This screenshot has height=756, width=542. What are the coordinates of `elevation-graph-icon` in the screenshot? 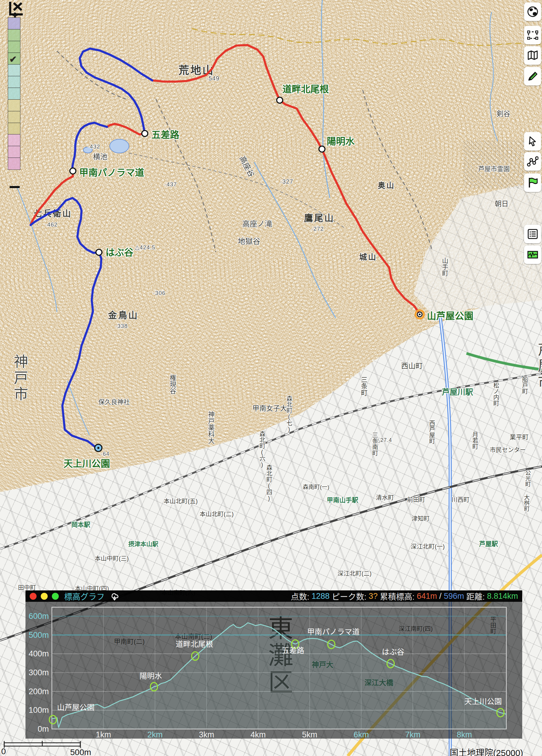 It's located at (533, 255).